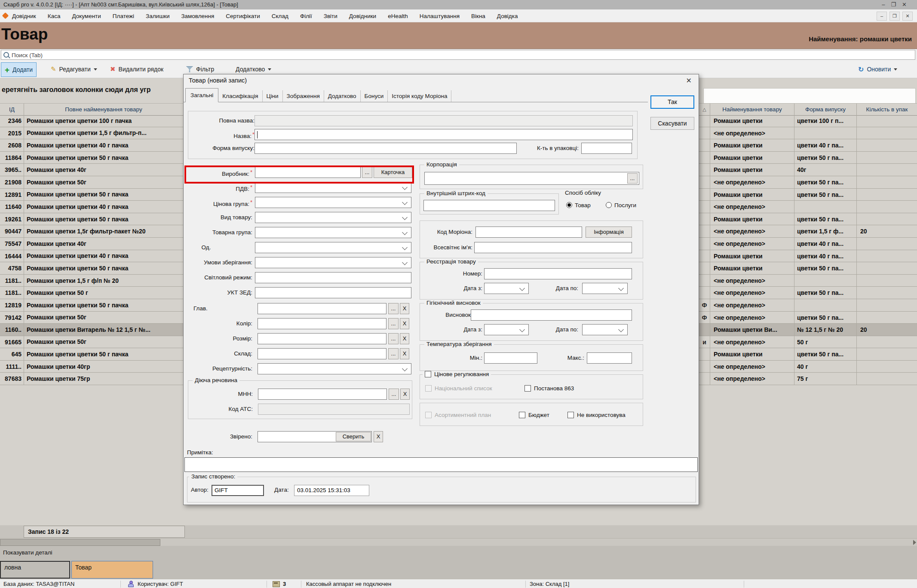 Image resolution: width=917 pixels, height=588 pixels. What do you see at coordinates (306, 16) in the screenshot?
I see `menu-item: Філії` at bounding box center [306, 16].